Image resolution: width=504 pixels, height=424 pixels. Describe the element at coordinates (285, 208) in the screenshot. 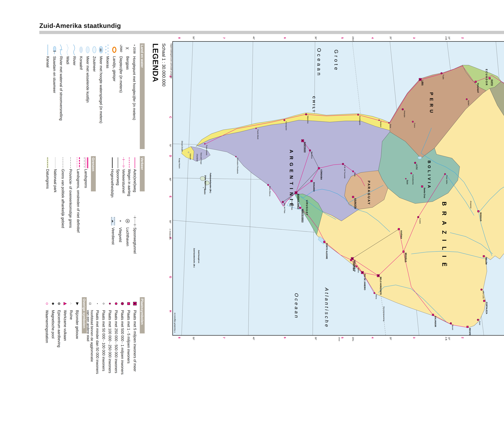

I see `city-label: Mar del Plata` at that location.